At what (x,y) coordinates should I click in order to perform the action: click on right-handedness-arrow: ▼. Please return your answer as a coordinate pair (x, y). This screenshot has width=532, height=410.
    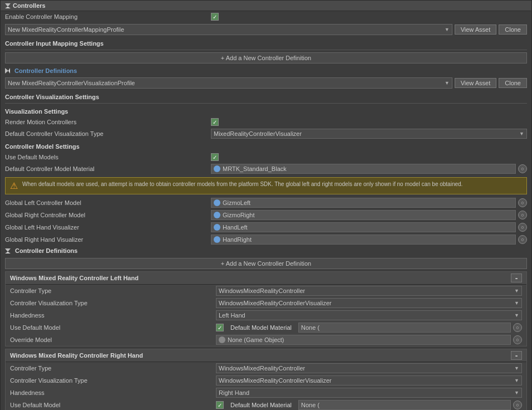
    Looking at the image, I should click on (516, 393).